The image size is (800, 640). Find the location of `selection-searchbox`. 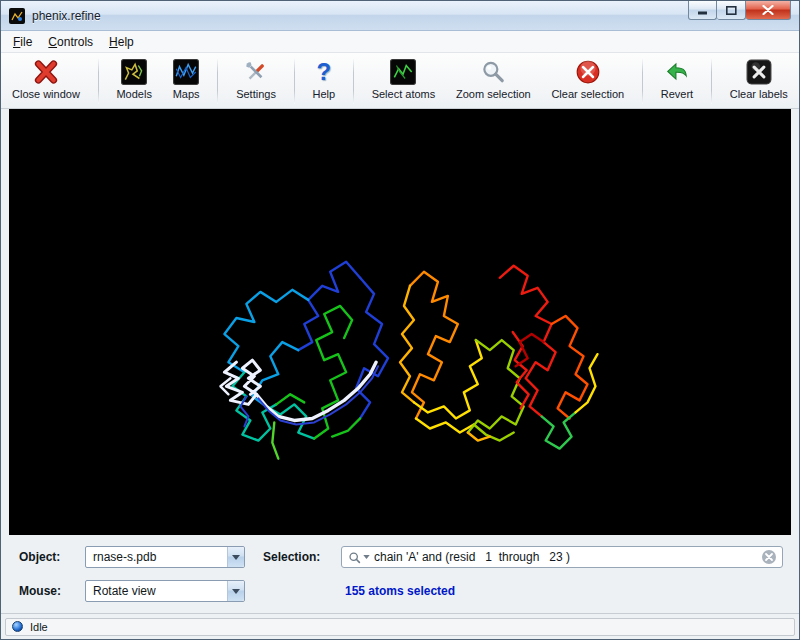

selection-searchbox is located at coordinates (562, 557).